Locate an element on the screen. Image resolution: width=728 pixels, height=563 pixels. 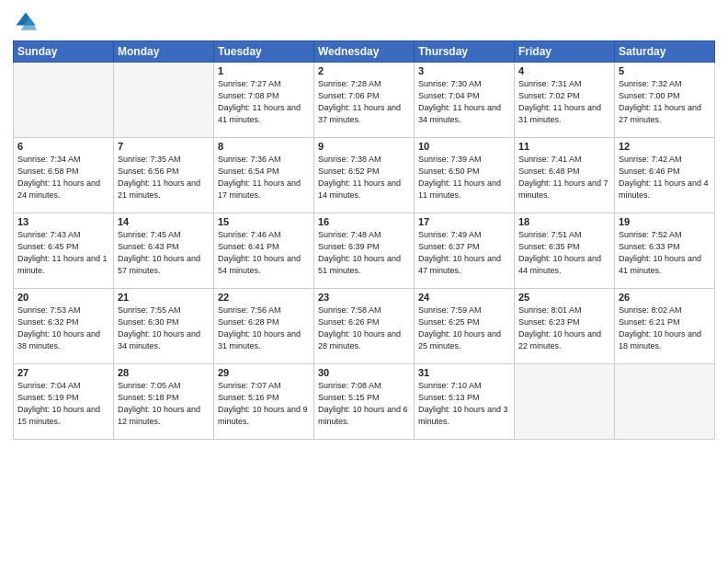
weekday-header: Sunday is located at coordinates (64, 52).